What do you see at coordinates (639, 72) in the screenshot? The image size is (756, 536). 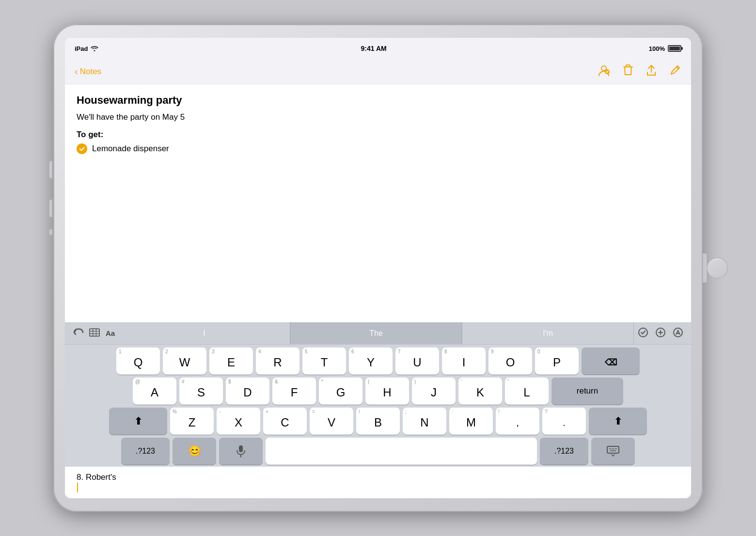 I see `nav-actions` at bounding box center [639, 72].